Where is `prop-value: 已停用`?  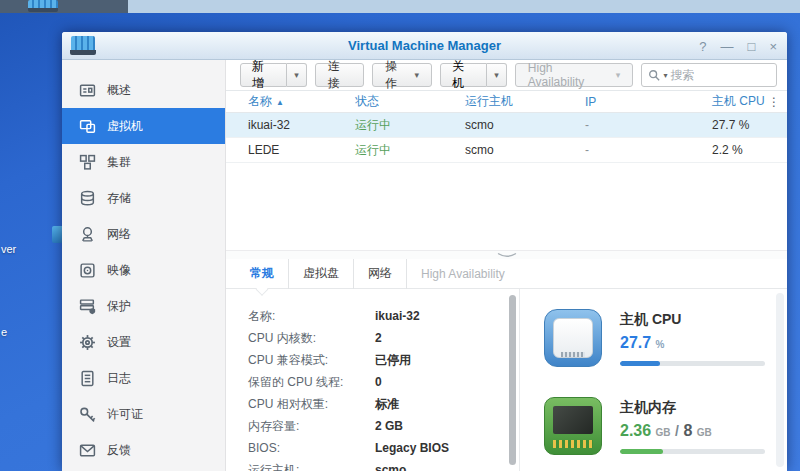 prop-value: 已停用 is located at coordinates (393, 360).